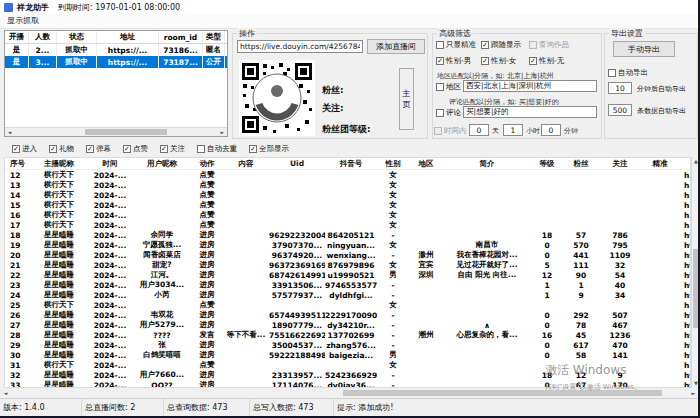 This screenshot has width=700, height=418. Describe the element at coordinates (348, 365) in the screenshot. I see `capture-table-row: 31棋行天下2024-...点赞女h` at that location.